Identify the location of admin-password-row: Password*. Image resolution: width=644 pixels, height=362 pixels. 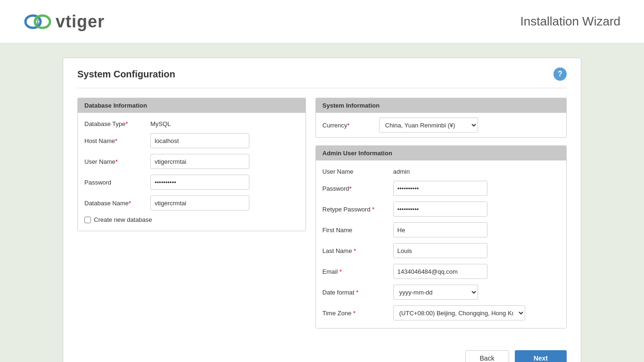
(441, 188).